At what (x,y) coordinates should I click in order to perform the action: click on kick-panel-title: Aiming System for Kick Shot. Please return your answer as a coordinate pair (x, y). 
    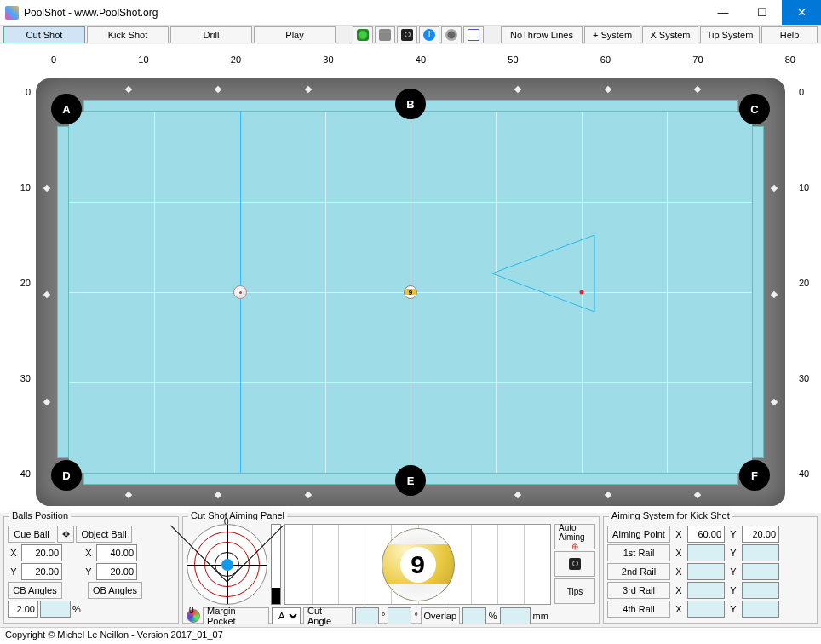
    Looking at the image, I should click on (671, 515).